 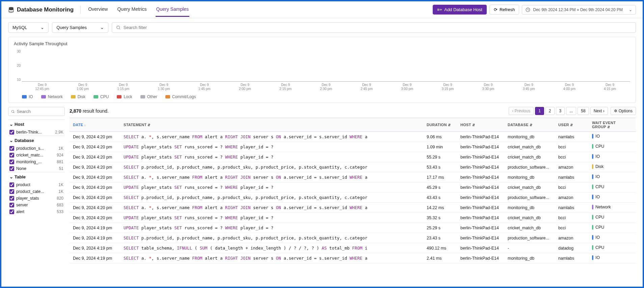 I want to click on facet-item: monitoring_...881, so click(x=36, y=162).